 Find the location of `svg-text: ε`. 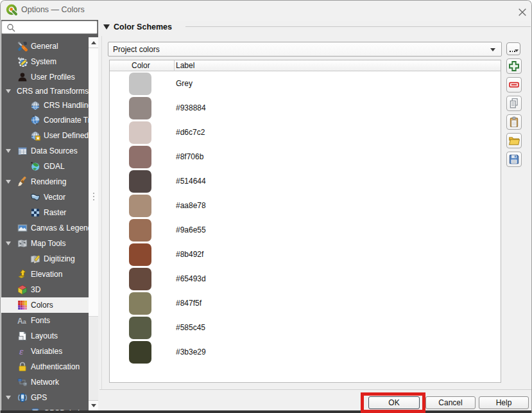

svg-text: ε is located at coordinates (22, 351).